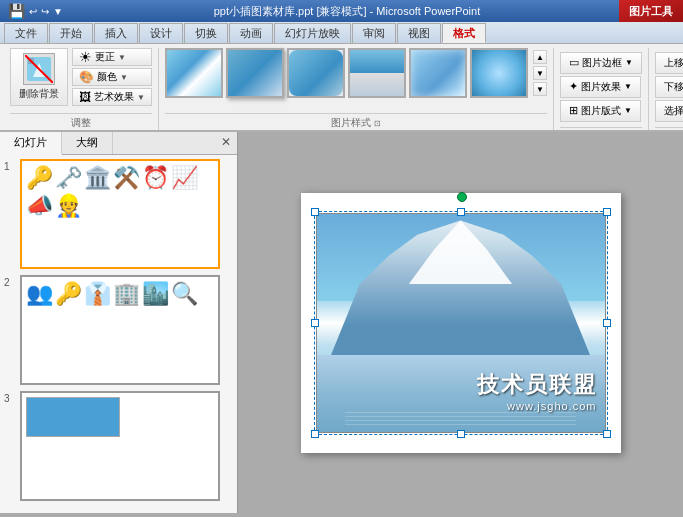 The image size is (683, 517). What do you see at coordinates (460, 418) in the screenshot?
I see `reflection-lines` at bounding box center [460, 418].